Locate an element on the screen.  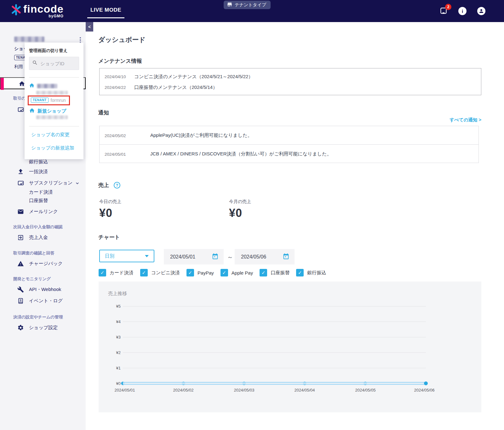
sales-today-label: 今日の売上 is located at coordinates (110, 202).